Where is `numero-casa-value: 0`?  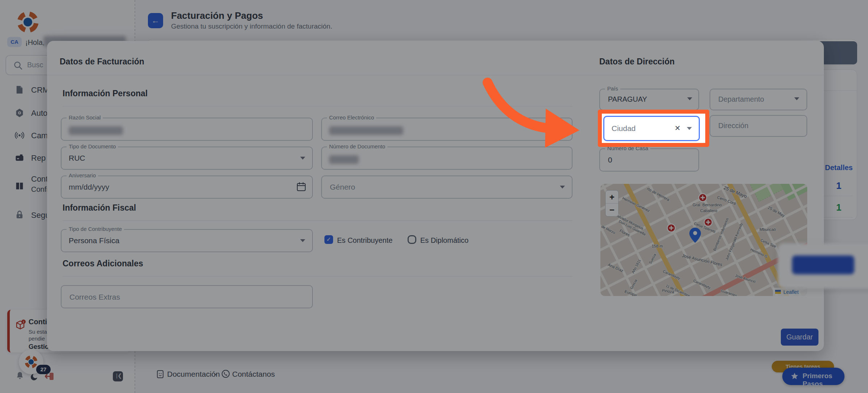
numero-casa-value: 0 is located at coordinates (610, 160).